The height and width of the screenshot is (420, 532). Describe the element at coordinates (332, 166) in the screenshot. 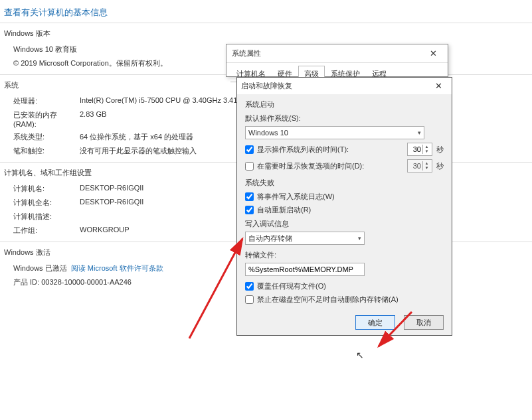

I see `show-recovery-label: 在需要时显示恢复选项的时间(D):` at that location.